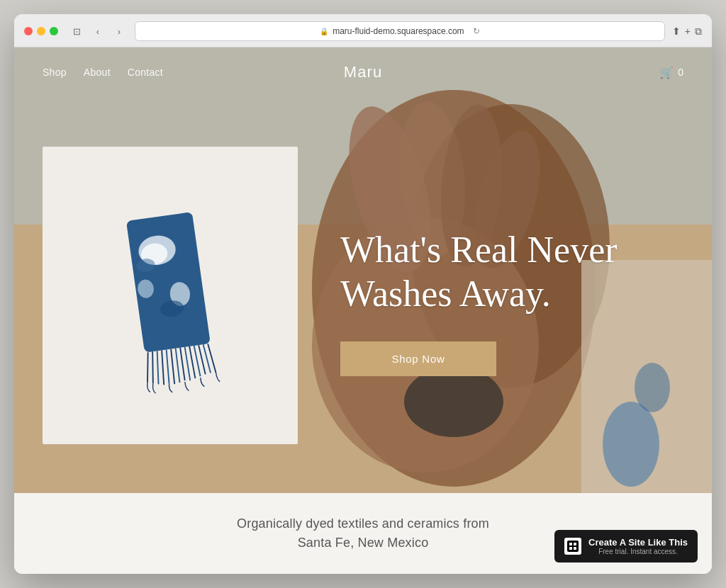 The image size is (726, 588). I want to click on address-bar: 🔒 maru-fluid-demo.squarespace.com ↻, so click(400, 31).